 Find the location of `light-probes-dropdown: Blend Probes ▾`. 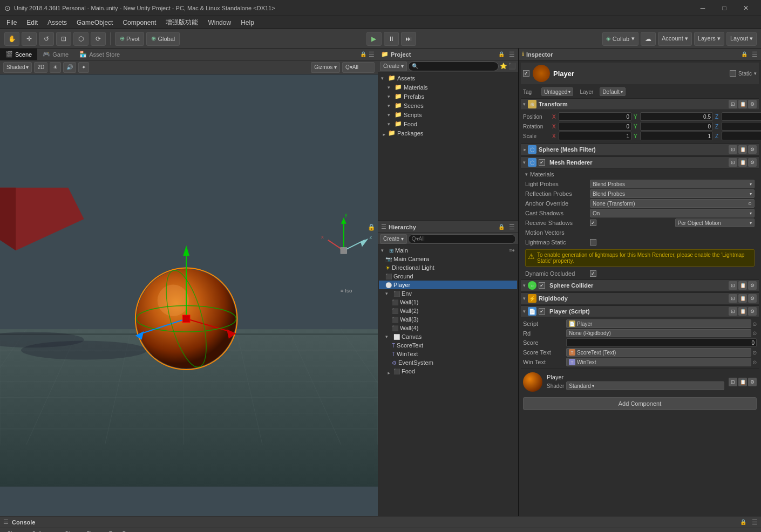

light-probes-dropdown: Blend Probes ▾ is located at coordinates (672, 184).